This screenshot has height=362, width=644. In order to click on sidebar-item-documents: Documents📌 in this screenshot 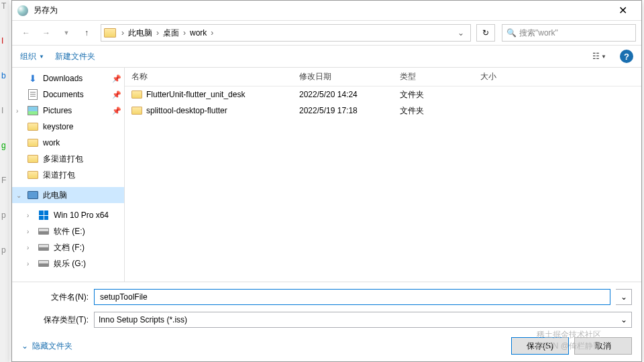, I will do `click(68, 95)`.